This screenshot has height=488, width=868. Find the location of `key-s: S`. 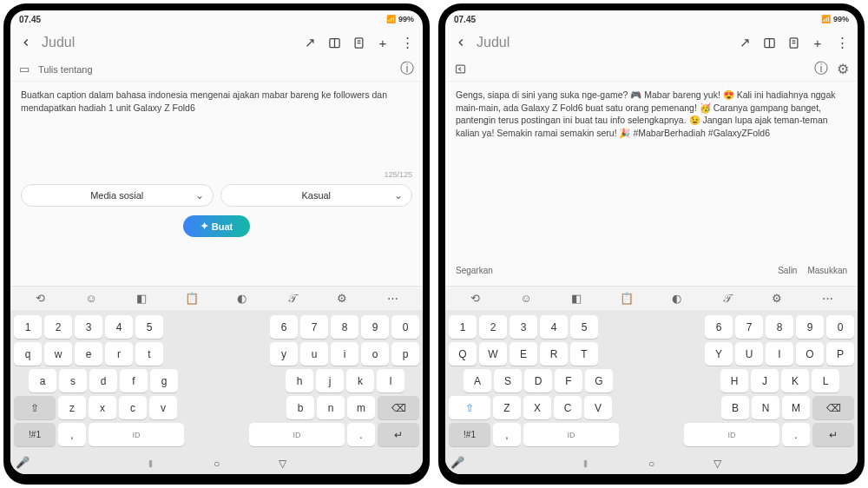

key-s: S is located at coordinates (508, 380).